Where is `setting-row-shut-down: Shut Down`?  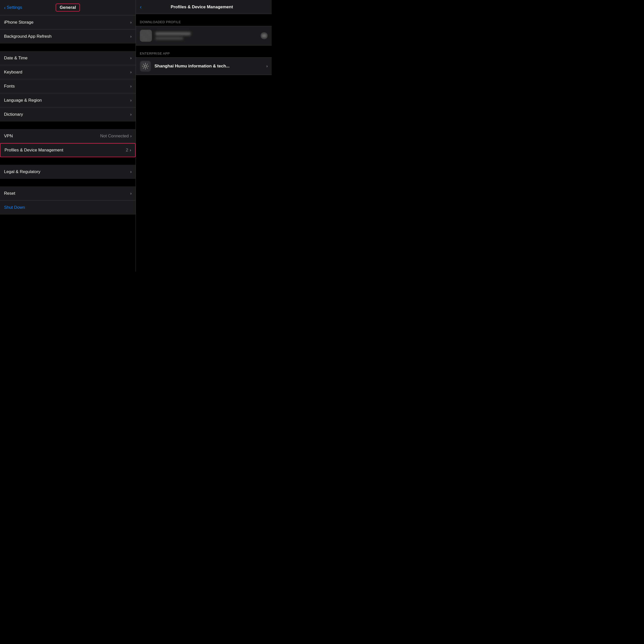
setting-row-shut-down: Shut Down is located at coordinates (68, 207).